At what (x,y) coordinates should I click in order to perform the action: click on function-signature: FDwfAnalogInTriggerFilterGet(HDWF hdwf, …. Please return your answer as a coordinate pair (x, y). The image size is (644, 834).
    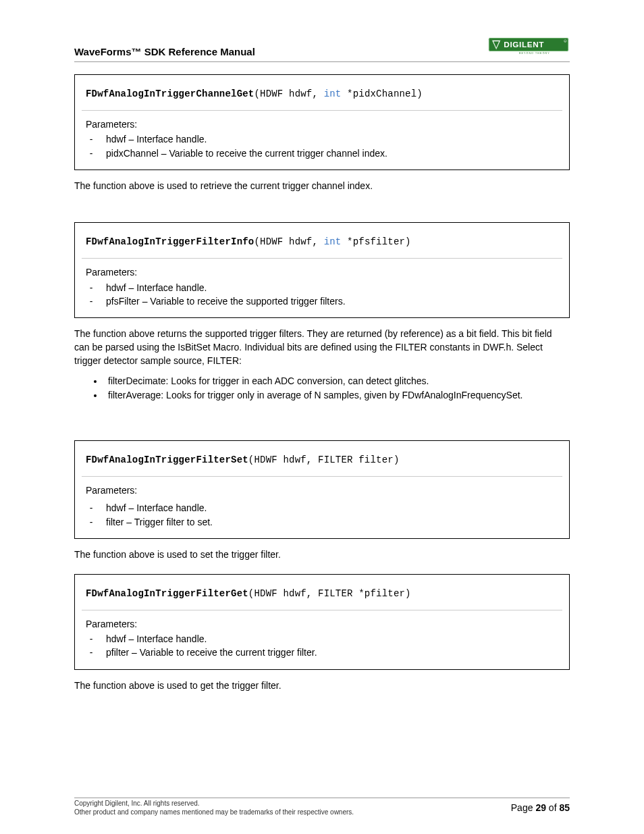
    Looking at the image, I should click on (322, 592).